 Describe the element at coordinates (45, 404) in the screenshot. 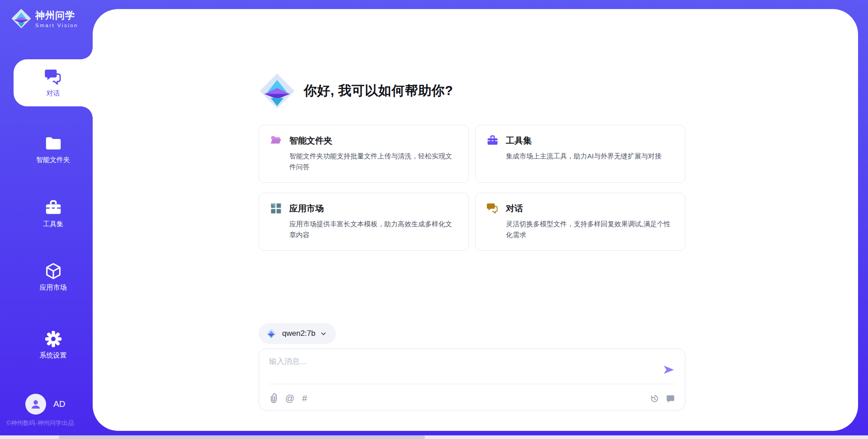

I see `user-avatar: AD` at that location.